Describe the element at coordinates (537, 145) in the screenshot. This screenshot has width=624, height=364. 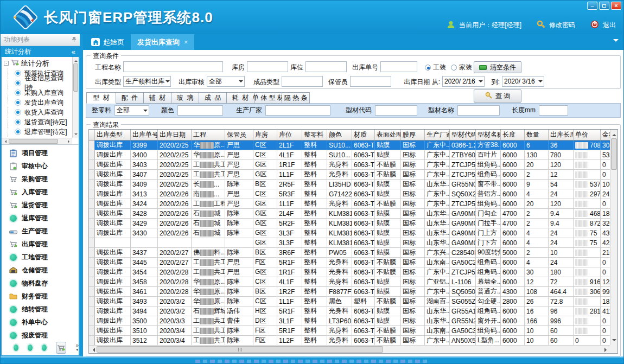
I see `cell-qty: 6` at that location.